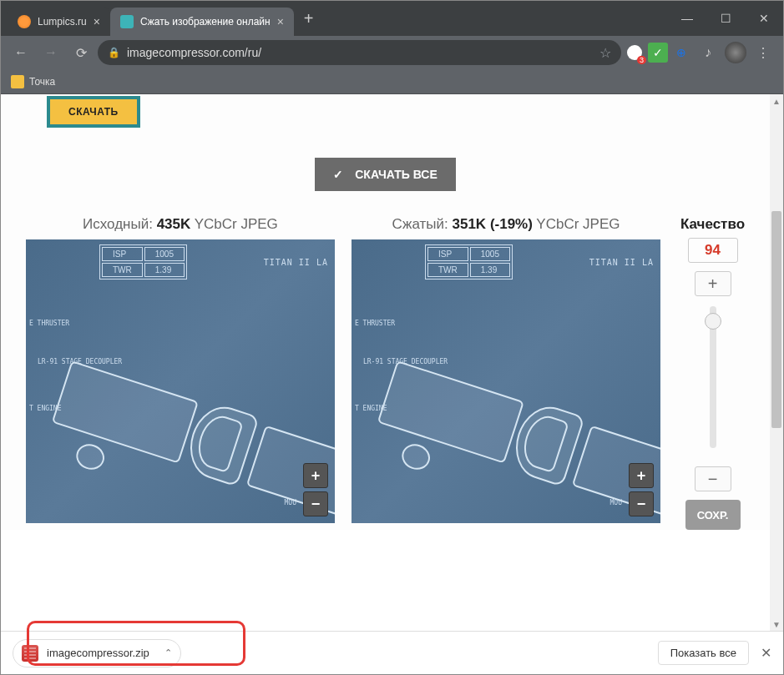 The width and height of the screenshot is (784, 675). What do you see at coordinates (359, 53) in the screenshot?
I see `address-bar: 🔒 ☆` at bounding box center [359, 53].